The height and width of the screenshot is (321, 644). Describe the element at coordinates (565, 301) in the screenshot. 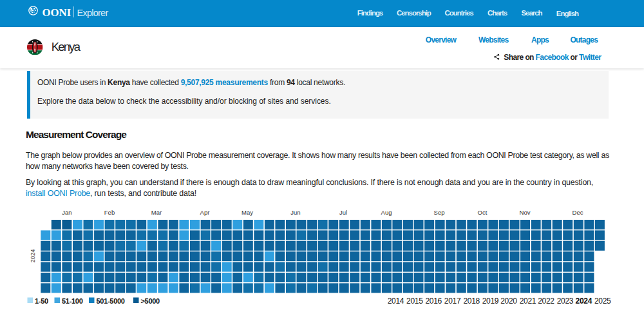

I see `svg-text: 2023` at that location.